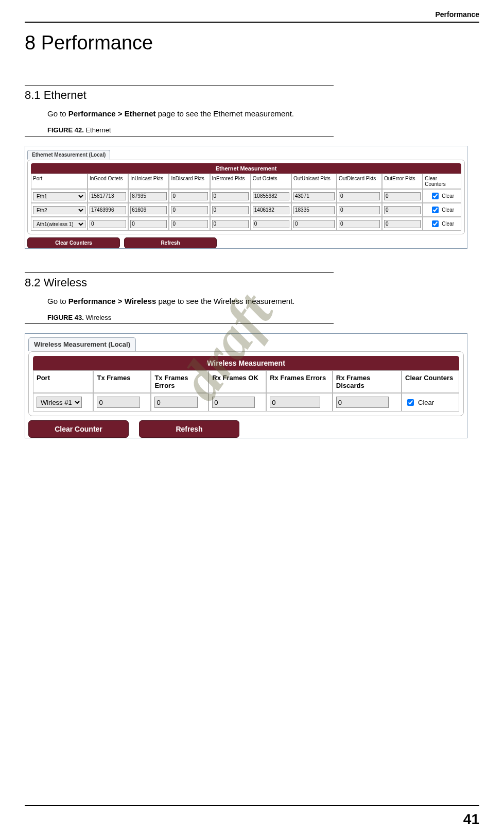 The image size is (504, 838). Describe the element at coordinates (271, 181) in the screenshot. I see `eth-col-outoctets: Out Octets` at that location.